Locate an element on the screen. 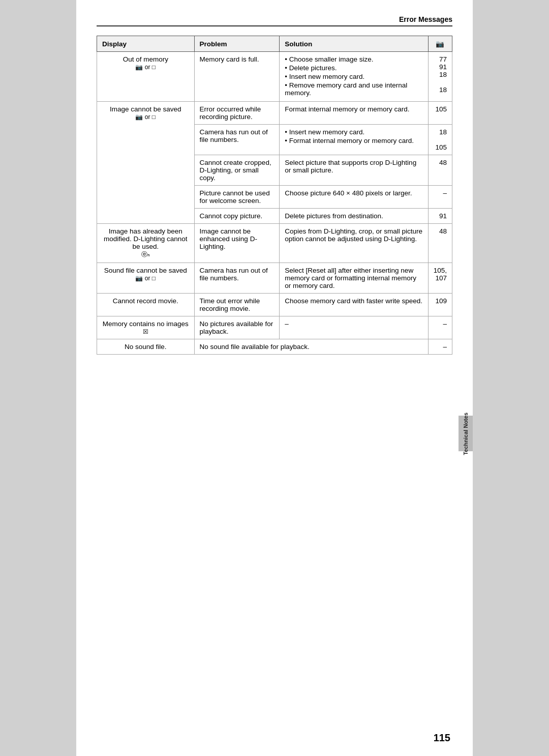 The height and width of the screenshot is (756, 549). problem-cell: Cannot copy picture. is located at coordinates (237, 216).